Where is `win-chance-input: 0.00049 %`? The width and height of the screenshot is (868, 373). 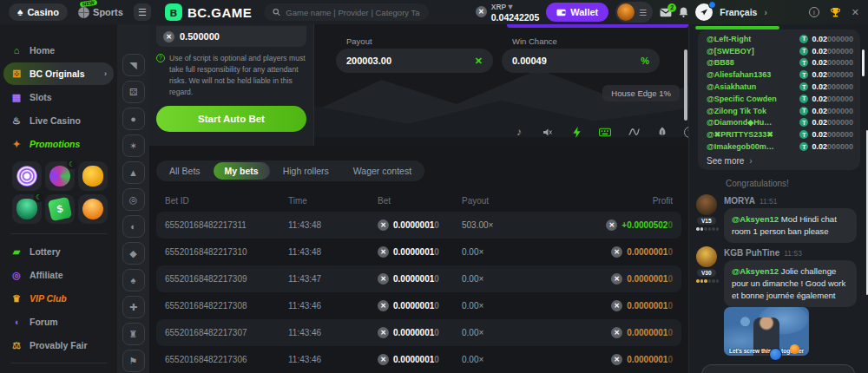
win-chance-input: 0.00049 % is located at coordinates (581, 61).